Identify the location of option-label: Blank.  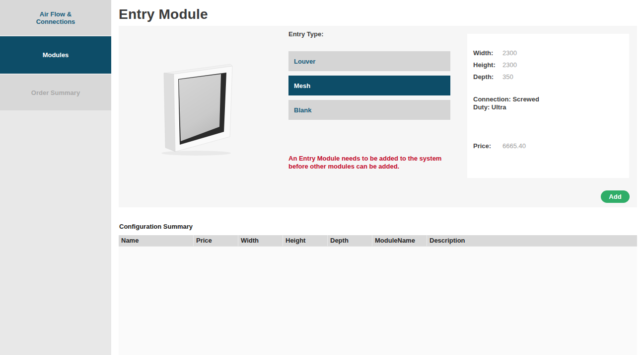
(303, 110).